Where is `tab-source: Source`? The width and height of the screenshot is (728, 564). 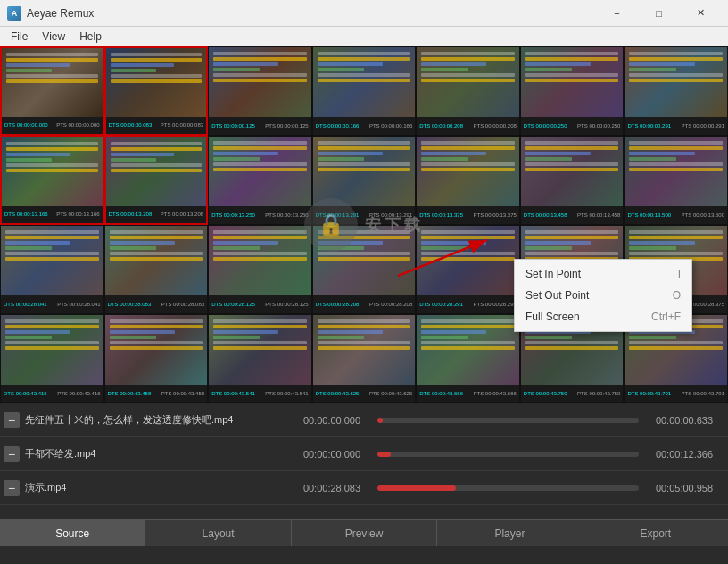 tab-source: Source is located at coordinates (73, 534).